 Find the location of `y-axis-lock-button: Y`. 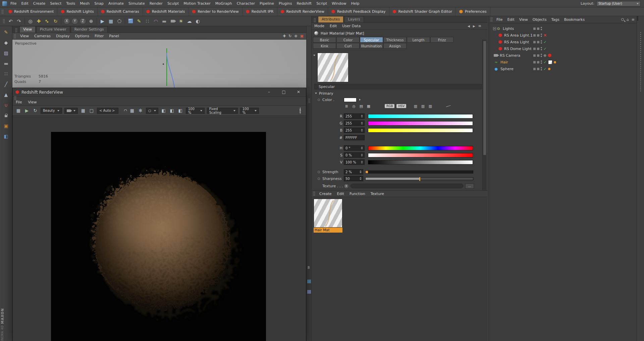

y-axis-lock-button: Y is located at coordinates (75, 21).